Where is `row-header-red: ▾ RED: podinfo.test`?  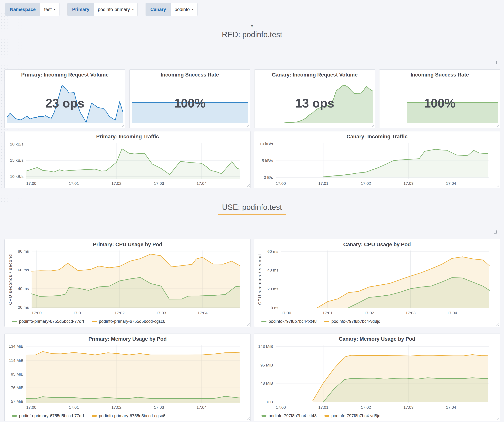 row-header-red: ▾ RED: podinfo.test is located at coordinates (252, 34).